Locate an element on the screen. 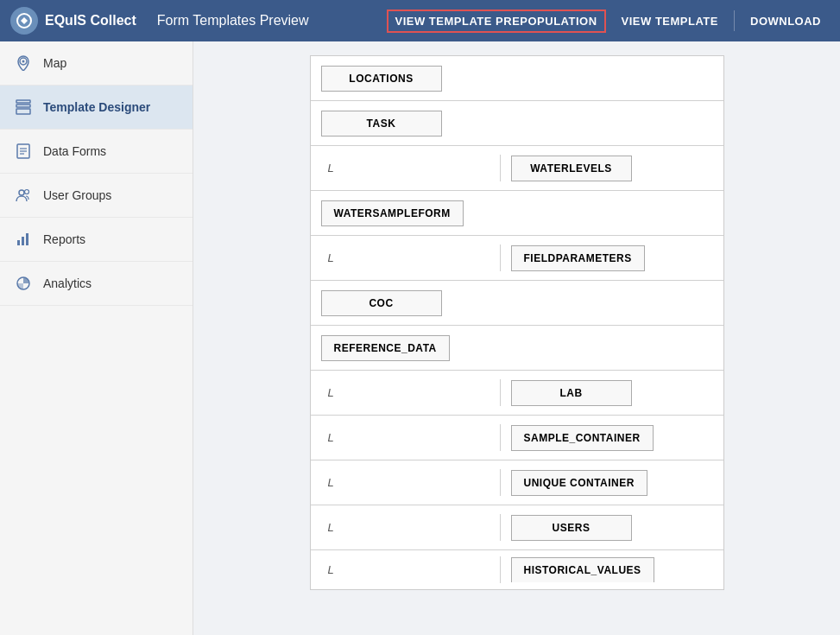 This screenshot has width=840, height=635. grid-row-unique-container: L UNIQUE CONTAINER is located at coordinates (517, 483).